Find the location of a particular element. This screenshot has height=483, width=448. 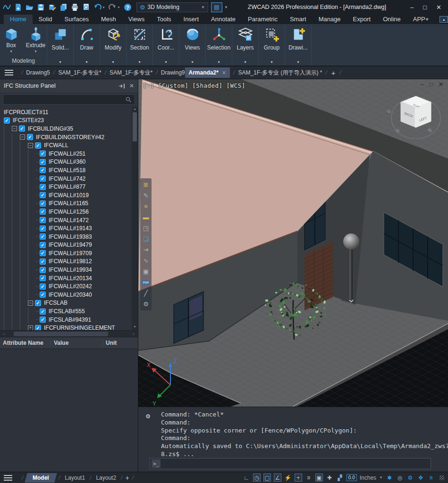

command-input: >_ is located at coordinates (290, 464).